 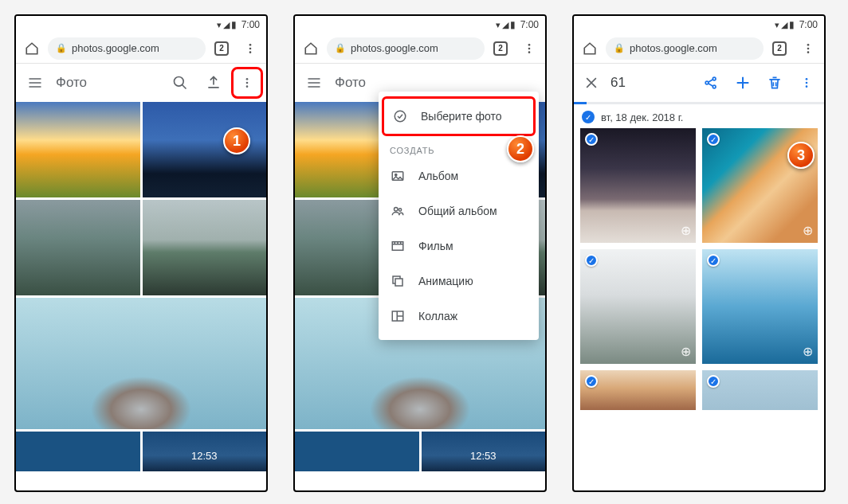 What do you see at coordinates (457, 211) in the screenshot?
I see `menu-shared-label: Общий альбом` at bounding box center [457, 211].